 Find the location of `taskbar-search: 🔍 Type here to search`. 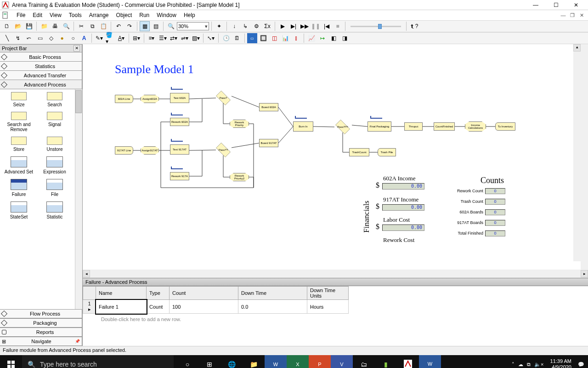

taskbar-search: 🔍 Type here to search is located at coordinates (98, 362).